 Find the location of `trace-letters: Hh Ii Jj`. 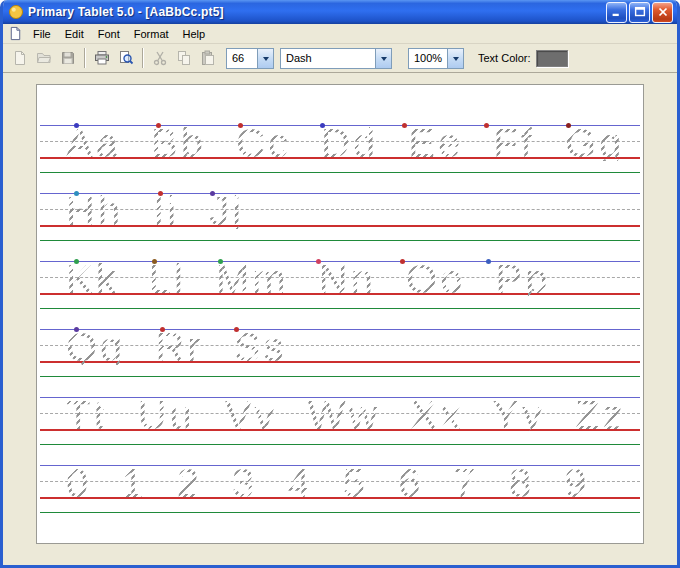

trace-letters: Hh Ii Jj is located at coordinates (155, 211).